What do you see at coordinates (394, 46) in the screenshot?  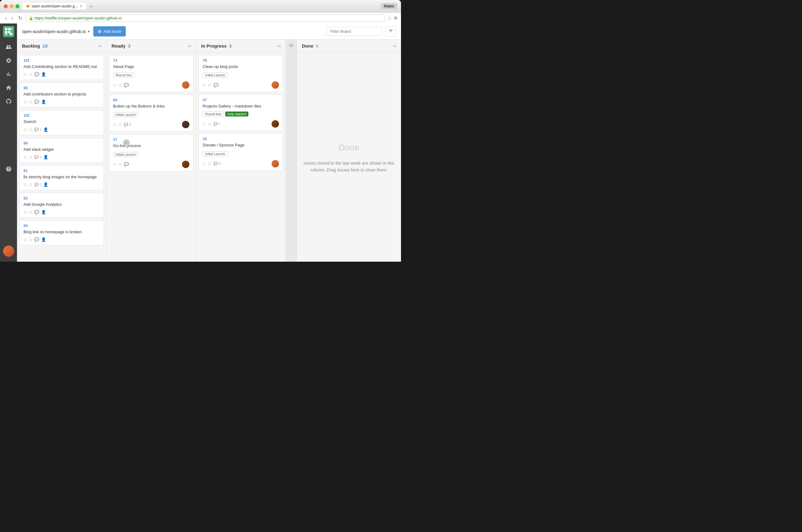 I see `done-expand-icon: ⇔` at bounding box center [394, 46].